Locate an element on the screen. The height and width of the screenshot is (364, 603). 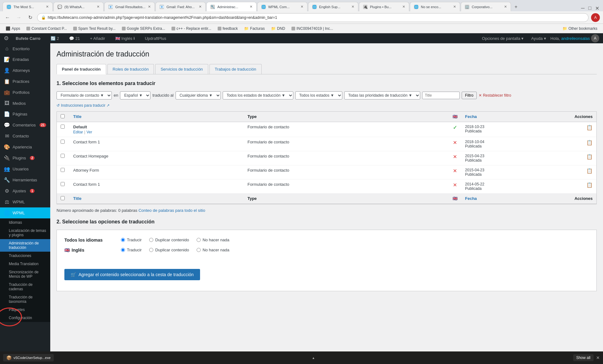
translate-radio-ingles: Traducir is located at coordinates (131, 250).